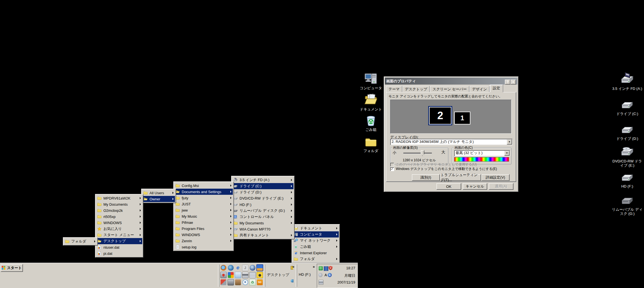  I want to click on menu-item-program-files: Program Files, so click(203, 229).